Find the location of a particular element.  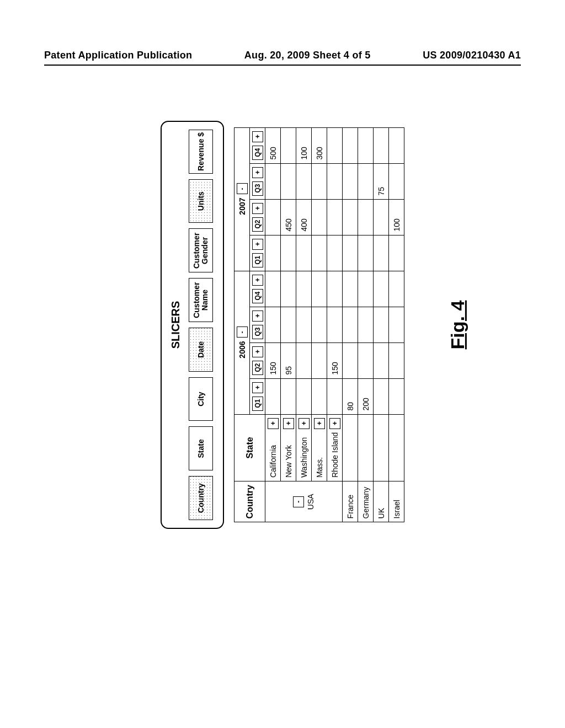

country-cell: Israel is located at coordinates (397, 502).